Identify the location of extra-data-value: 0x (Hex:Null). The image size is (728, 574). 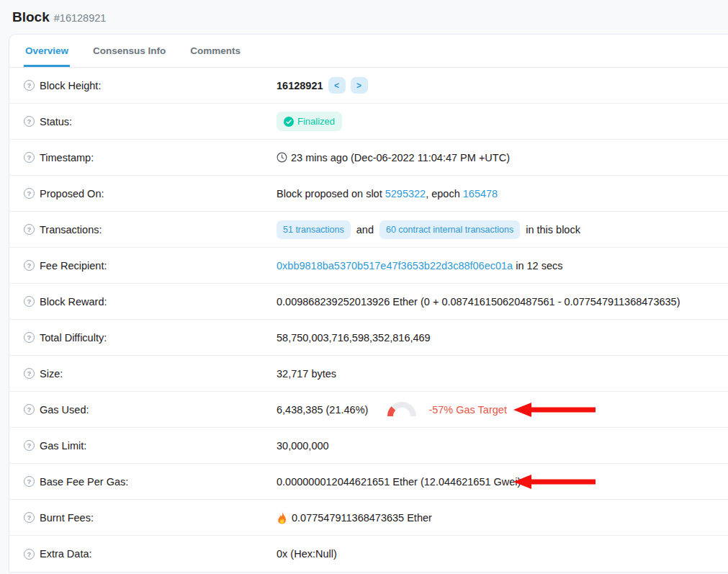
(307, 554).